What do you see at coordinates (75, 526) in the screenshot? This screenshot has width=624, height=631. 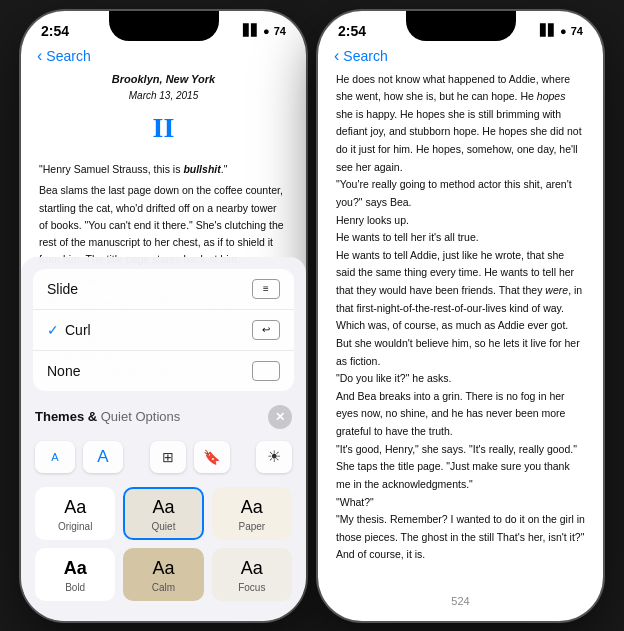 I see `theme-original-label: Original` at bounding box center [75, 526].